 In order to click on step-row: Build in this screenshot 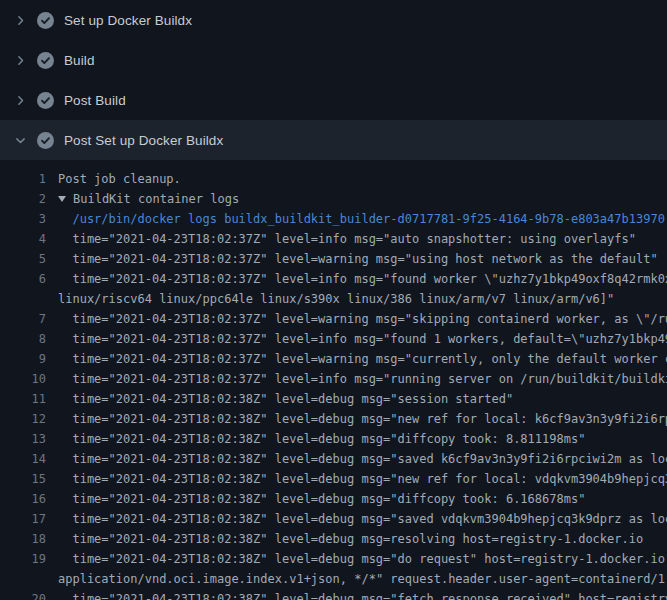, I will do `click(334, 60)`.